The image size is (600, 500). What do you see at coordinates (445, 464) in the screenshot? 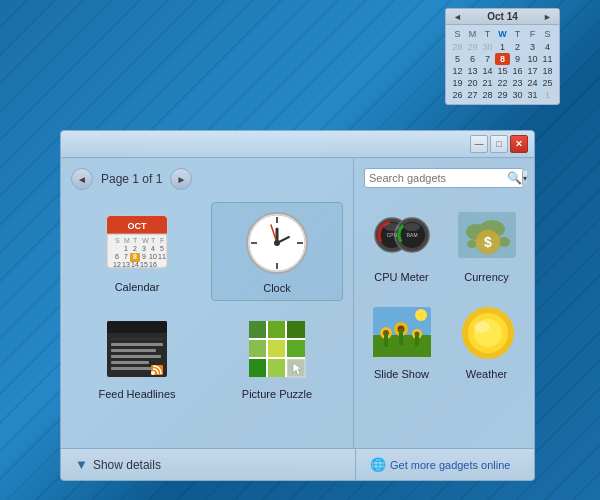
I see `get-more-gadgets-button: 🌐 Get more gadgets online` at bounding box center [445, 464].